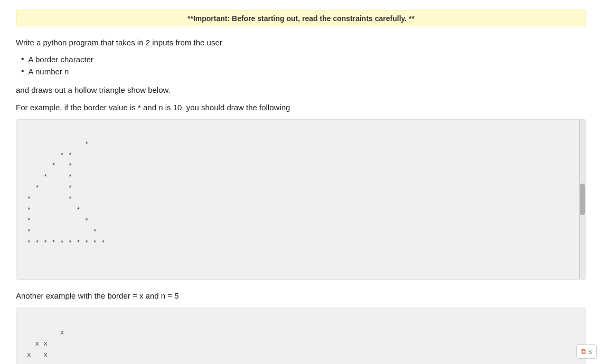 This screenshot has height=364, width=602. I want to click on small-triangle-content: x x x x x x x x x x x x, so click(45, 346).